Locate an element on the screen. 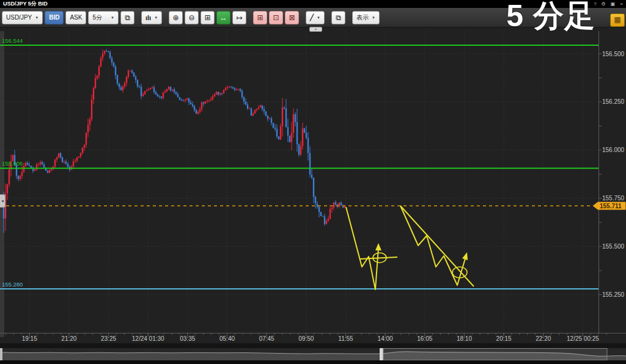 This screenshot has height=364, width=626. pencil-icon: ╱ is located at coordinates (312, 17).